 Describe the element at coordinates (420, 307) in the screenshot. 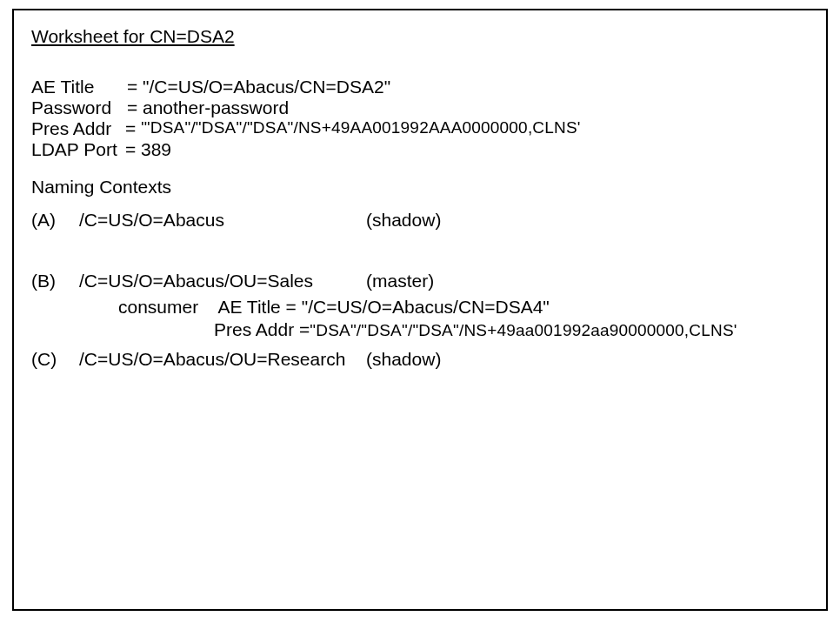

I see `context-b-consumer-ae: consumer AE Title = "/C=US/O=Abacus/CN=D…` at that location.